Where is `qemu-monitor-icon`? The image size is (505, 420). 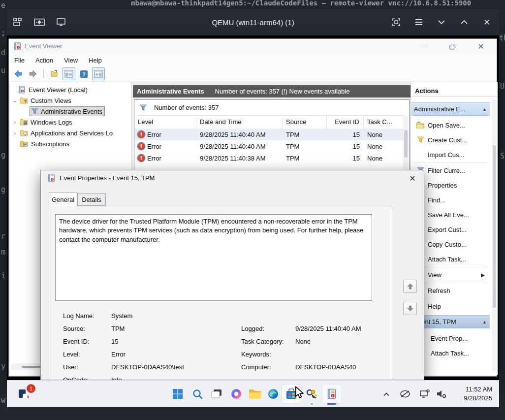
qemu-monitor-icon is located at coordinates (61, 22).